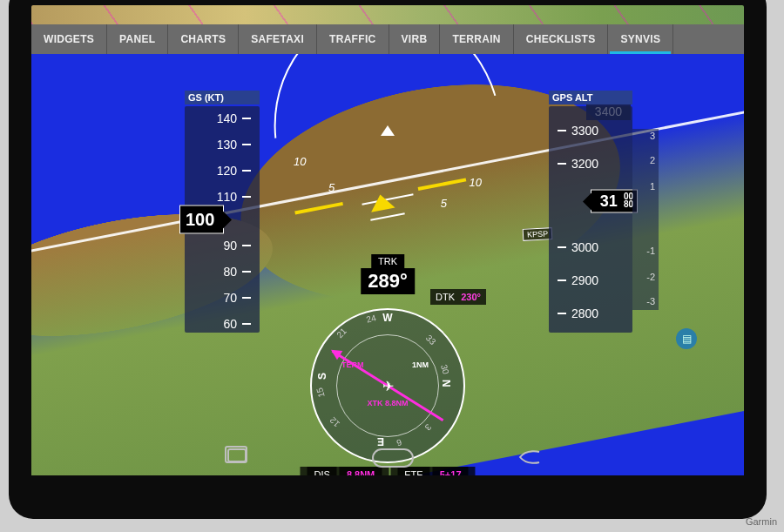 This screenshot has height=532, width=784. What do you see at coordinates (614, 202) in the screenshot?
I see `altitude-readout: 31 00 80` at bounding box center [614, 202].